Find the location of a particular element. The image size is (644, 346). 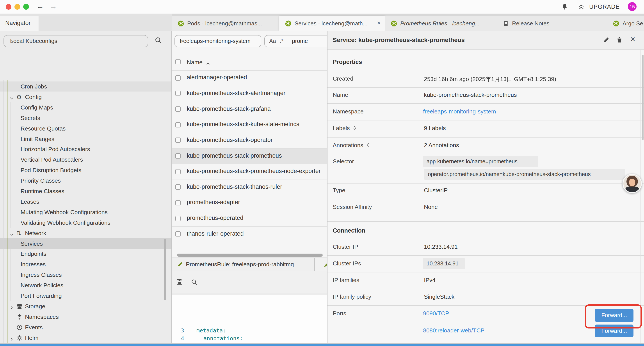

table-row-kube-prometheus-stack-thanos-ruler: kube-prometheus-stack-thanos-ruler is located at coordinates (250, 188).